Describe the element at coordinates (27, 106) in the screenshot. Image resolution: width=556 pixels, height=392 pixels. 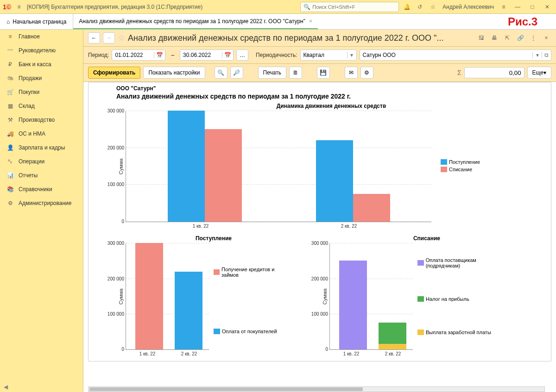
I see `sidebar-label: Склад` at that location.